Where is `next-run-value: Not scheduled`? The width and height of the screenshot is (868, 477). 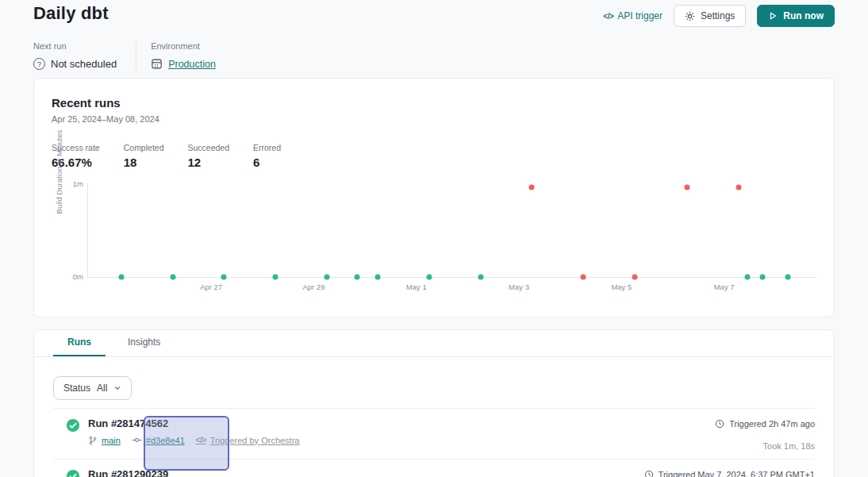 next-run-value: Not scheduled is located at coordinates (84, 63).